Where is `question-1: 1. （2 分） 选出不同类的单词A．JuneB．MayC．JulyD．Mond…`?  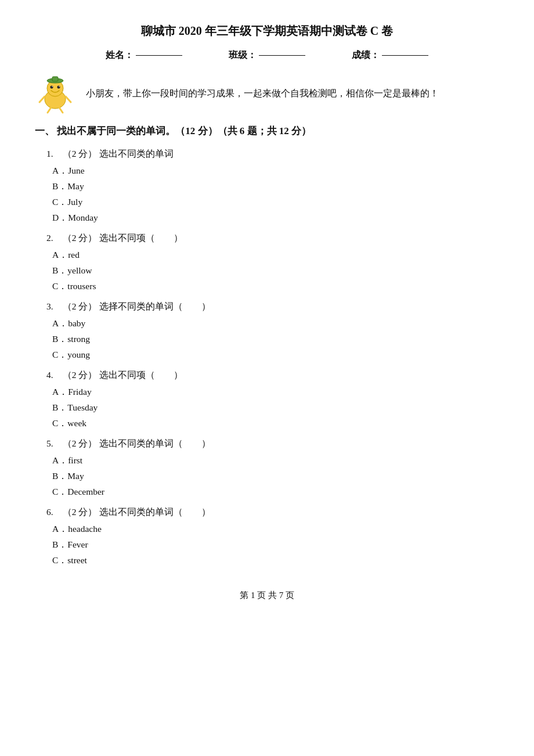 question-1: 1. （2 分） 选出不同类的单词A．JuneB．MayC．JulyD．Mond… is located at coordinates (273, 186).